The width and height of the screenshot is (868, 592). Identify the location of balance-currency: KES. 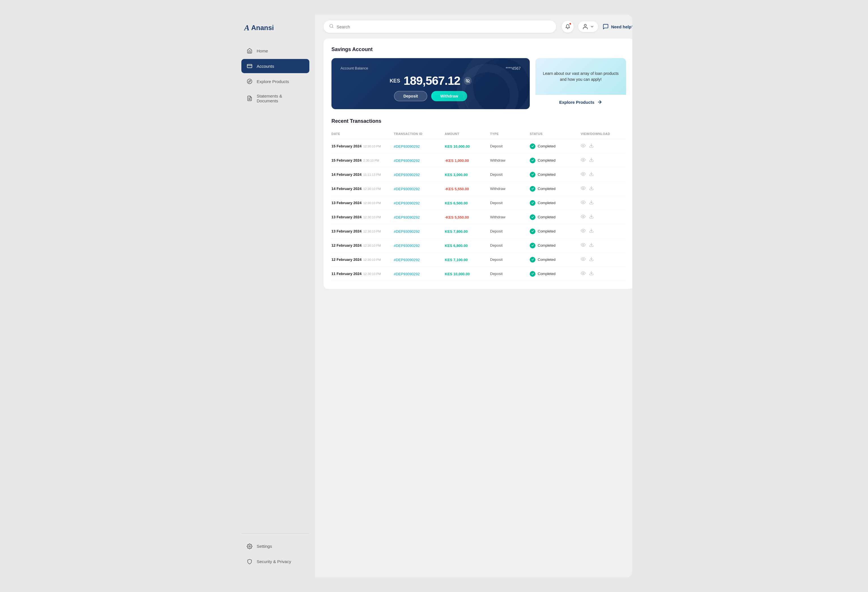
(395, 81).